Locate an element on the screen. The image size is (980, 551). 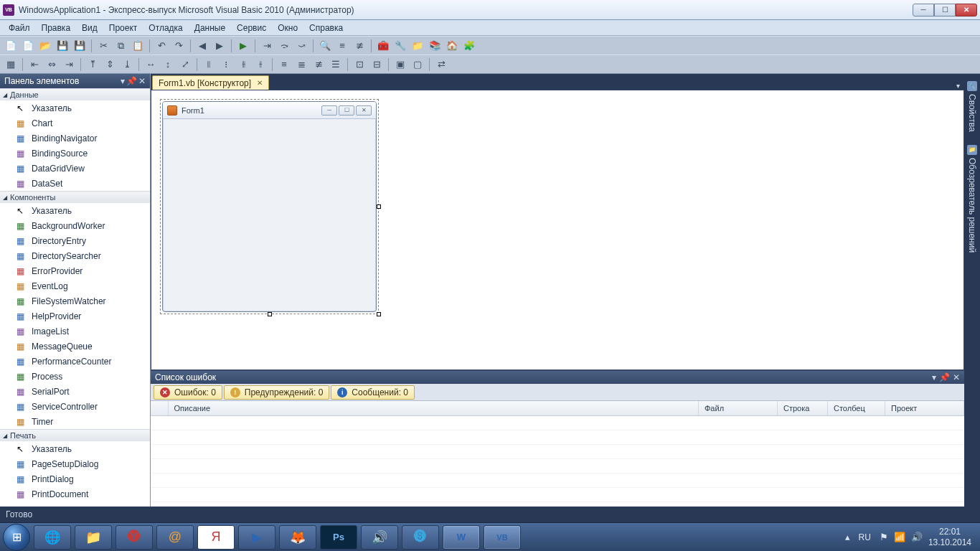
toolbox-item: ▦DataSet is located at coordinates (75, 184).